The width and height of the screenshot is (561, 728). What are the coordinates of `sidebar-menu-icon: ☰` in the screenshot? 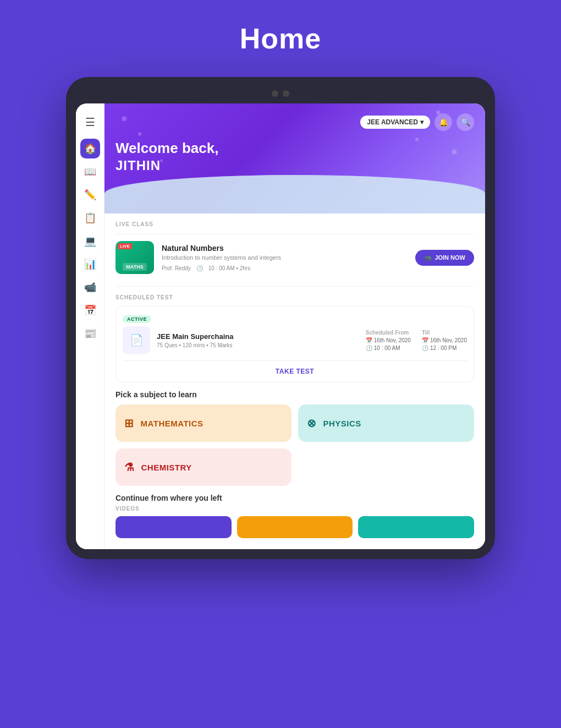 It's located at (90, 122).